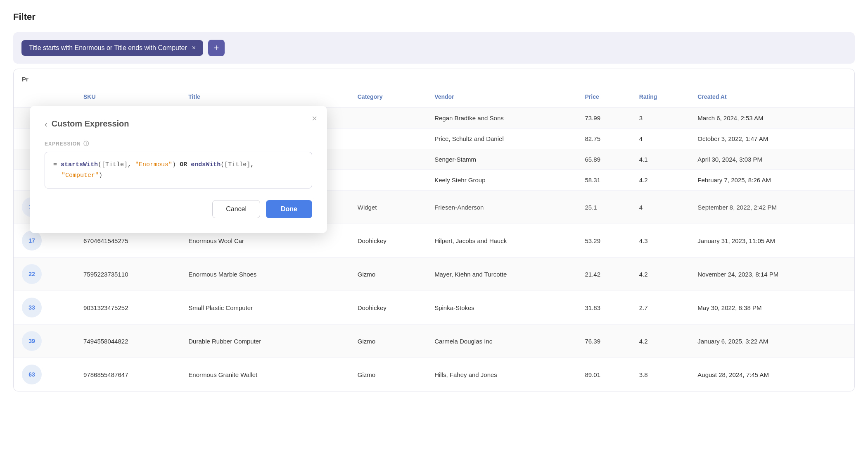 The height and width of the screenshot is (458, 868). I want to click on row-id-badge: 39, so click(32, 341).